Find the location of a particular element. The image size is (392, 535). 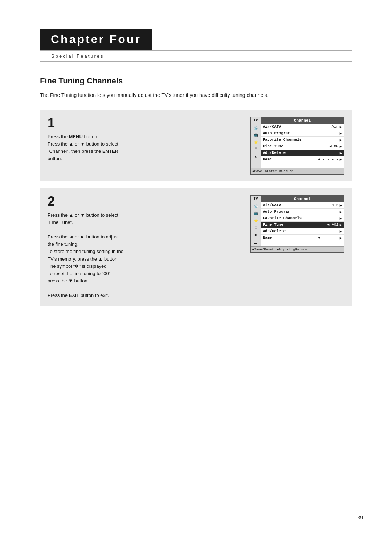

step-1-menu: TV Channel 📡 📺 ⭐ 🎛 ✖ ☰ Air/CATV is located at coordinates (297, 146).